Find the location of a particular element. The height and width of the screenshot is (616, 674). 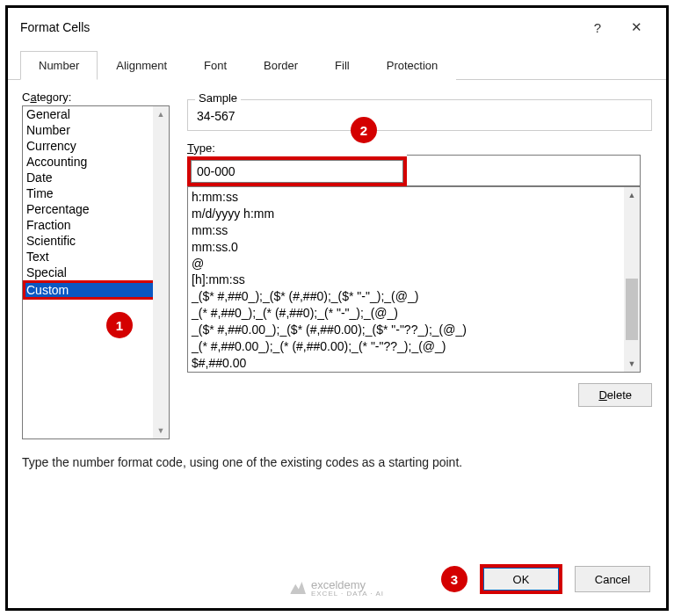

cancel-button: Cancel is located at coordinates (612, 579).